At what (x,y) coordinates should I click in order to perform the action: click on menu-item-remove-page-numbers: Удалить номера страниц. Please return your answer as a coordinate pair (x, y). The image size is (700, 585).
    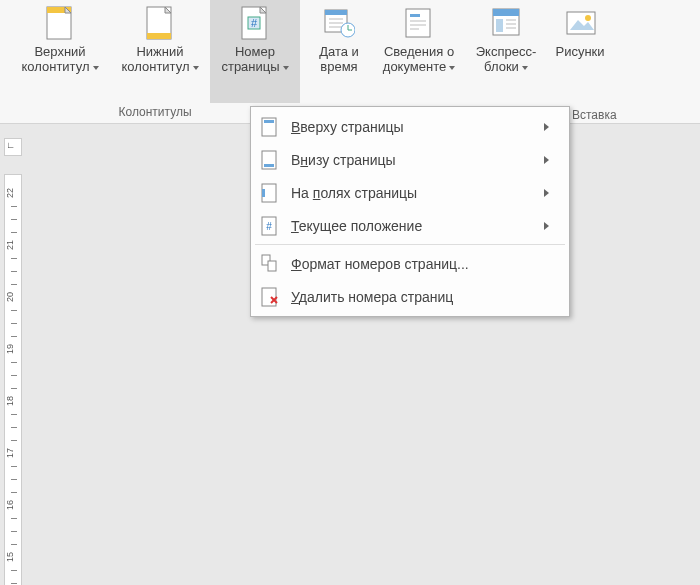
    Looking at the image, I should click on (410, 296).